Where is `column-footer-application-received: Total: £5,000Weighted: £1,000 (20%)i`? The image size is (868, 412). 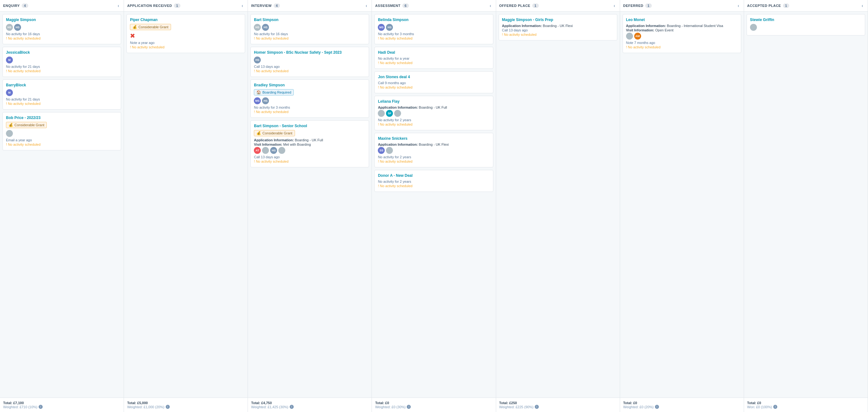 column-footer-application-received: Total: £5,000Weighted: £1,000 (20%)i is located at coordinates (186, 405).